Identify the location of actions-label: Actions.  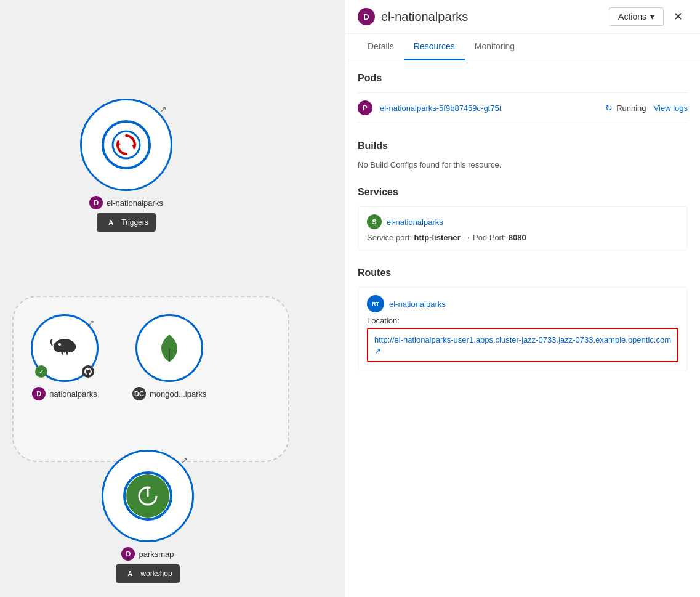
(632, 17).